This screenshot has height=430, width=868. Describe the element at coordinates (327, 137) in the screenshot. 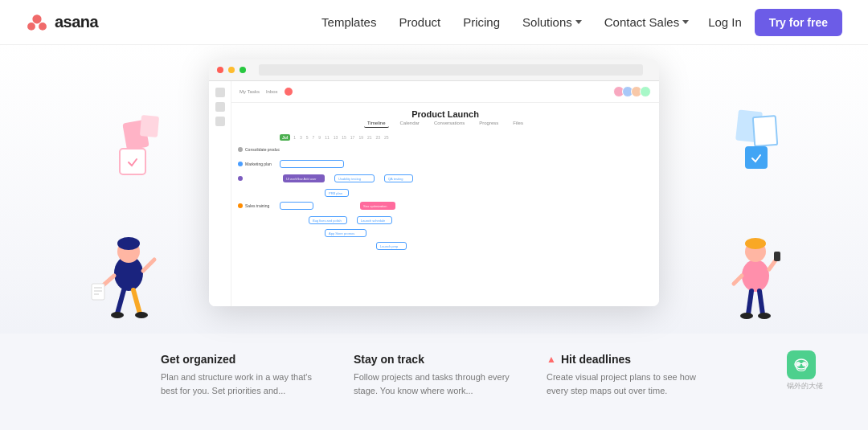

I see `date-11: 11` at that location.